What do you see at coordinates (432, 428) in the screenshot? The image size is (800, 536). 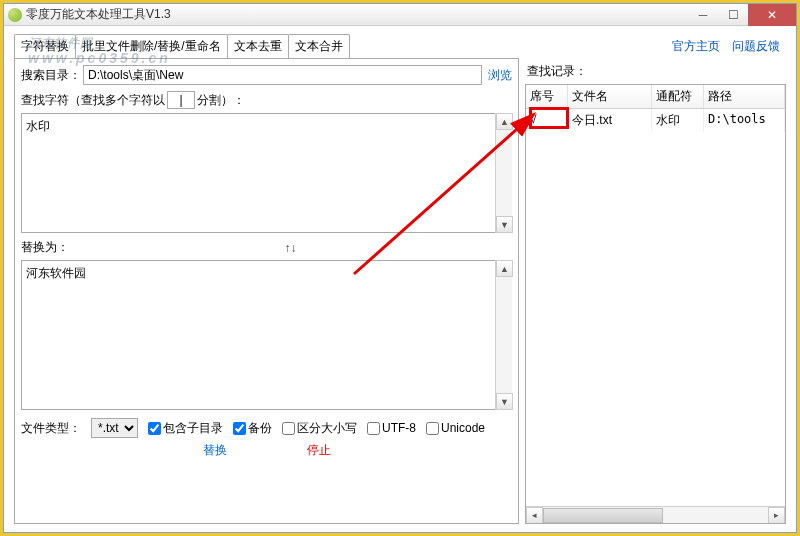 I see `unicode-checkbox` at bounding box center [432, 428].